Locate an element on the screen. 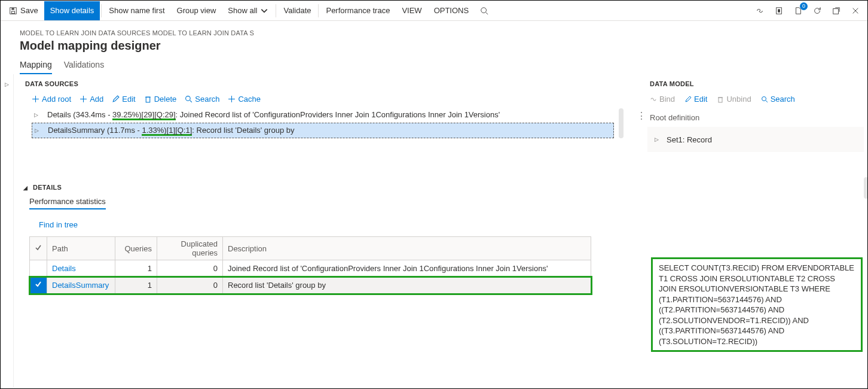  path-link: DetailsSummary is located at coordinates (81, 285).